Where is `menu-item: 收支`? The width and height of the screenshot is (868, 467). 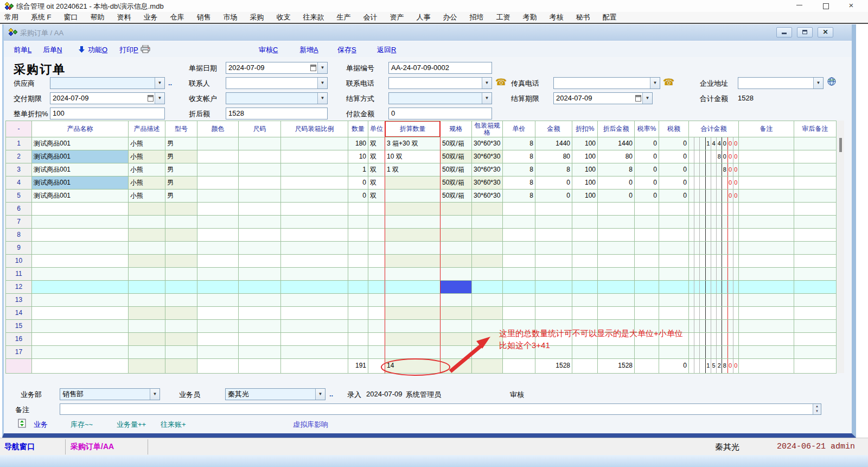
menu-item: 收支 is located at coordinates (284, 17).